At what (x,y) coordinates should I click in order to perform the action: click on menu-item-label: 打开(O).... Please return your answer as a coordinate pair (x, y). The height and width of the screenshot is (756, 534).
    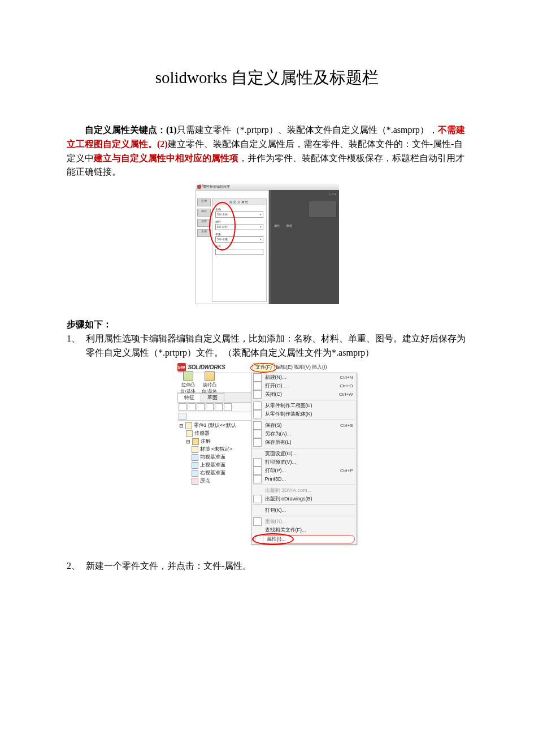
    Looking at the image, I should click on (301, 386).